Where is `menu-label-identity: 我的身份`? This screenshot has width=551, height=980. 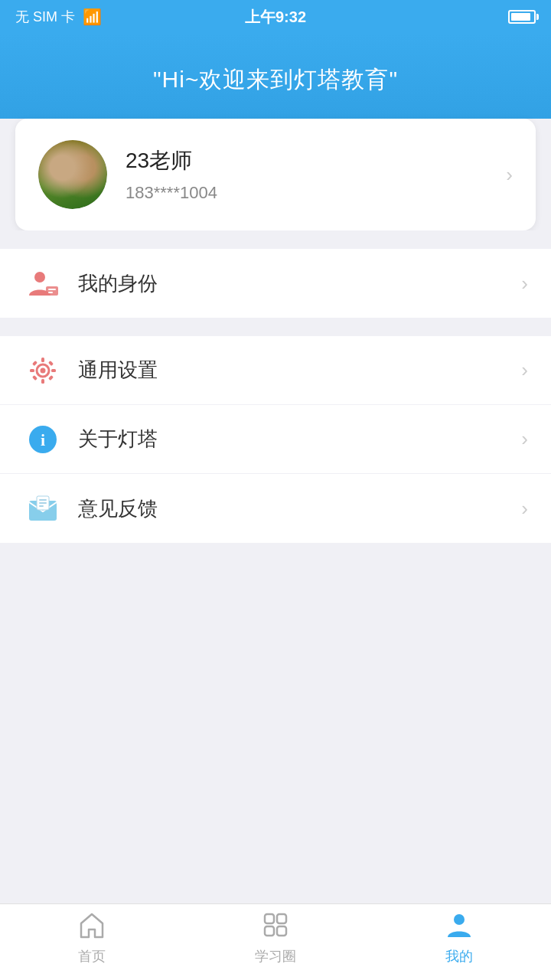
menu-label-identity: 我的身份 is located at coordinates (300, 283).